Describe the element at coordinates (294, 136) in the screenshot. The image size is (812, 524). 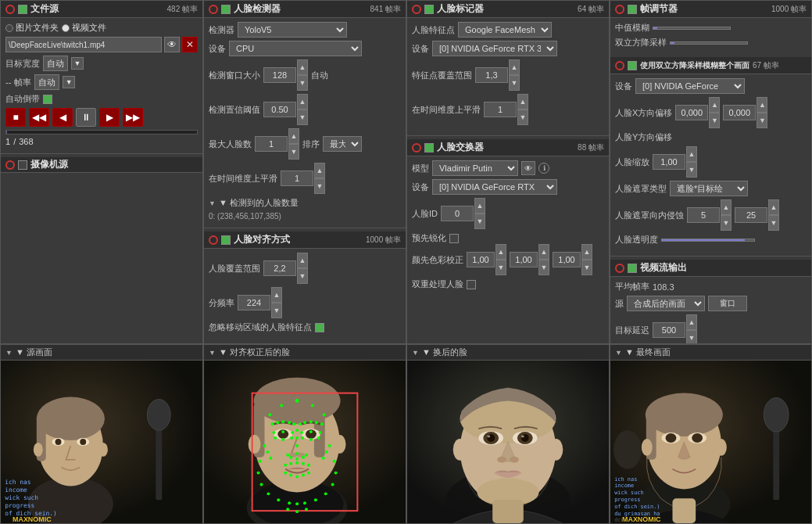
I see `max-faces-up: ▲` at that location.